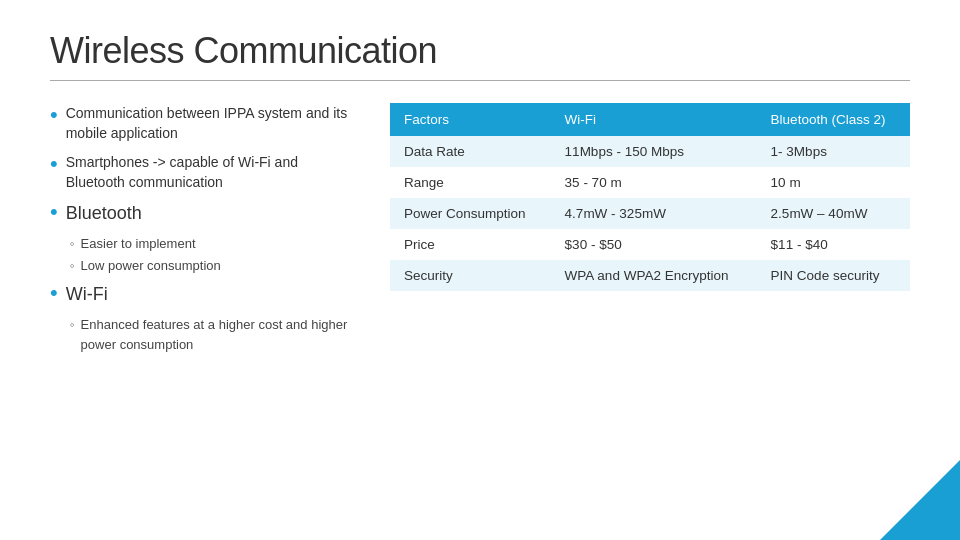  What do you see at coordinates (220, 334) in the screenshot?
I see `sub-text-4-1: Enhanced features at a higher cost and h…` at bounding box center [220, 334].